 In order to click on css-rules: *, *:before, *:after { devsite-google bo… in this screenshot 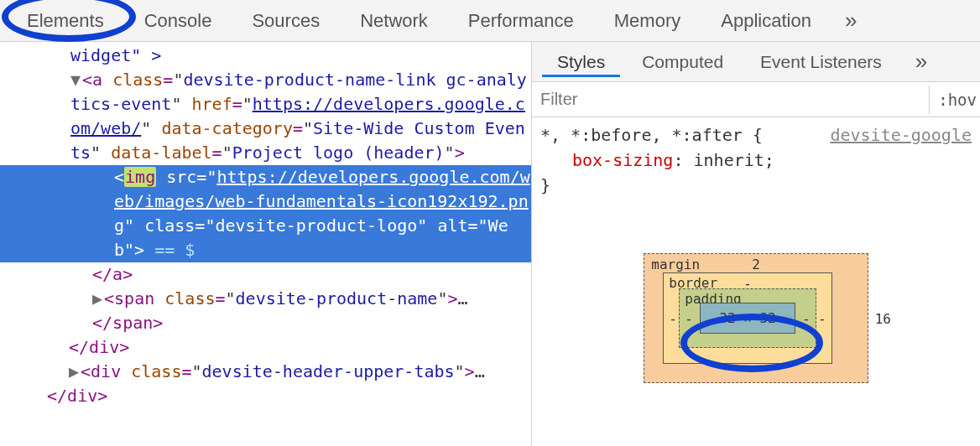, I will do `click(756, 160)`.